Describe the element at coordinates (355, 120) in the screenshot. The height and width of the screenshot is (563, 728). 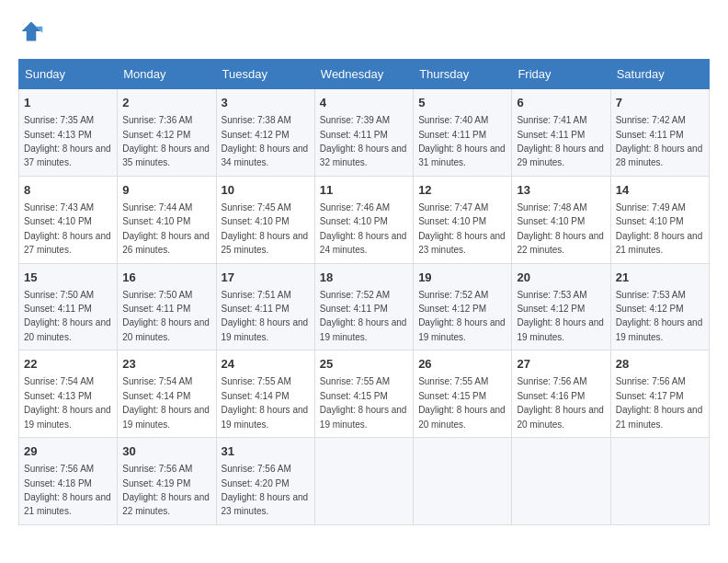
I see `day-sunrise: Sunrise: 7:39 AM` at that location.